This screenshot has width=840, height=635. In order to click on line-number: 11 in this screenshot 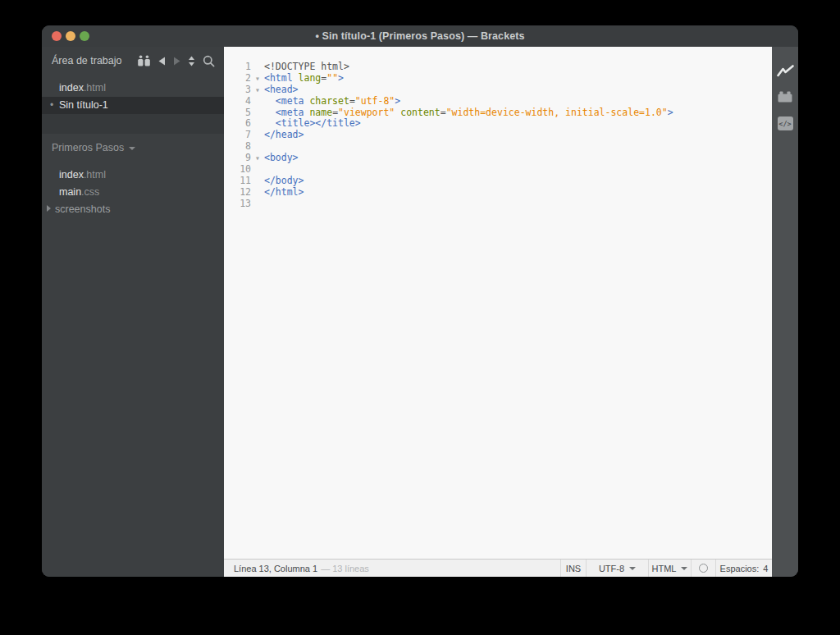, I will do `click(238, 181)`.